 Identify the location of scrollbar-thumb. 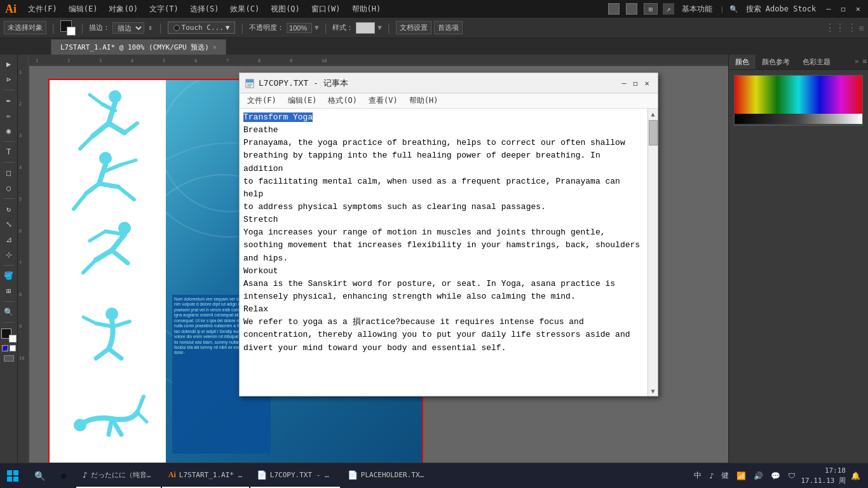
(653, 133).